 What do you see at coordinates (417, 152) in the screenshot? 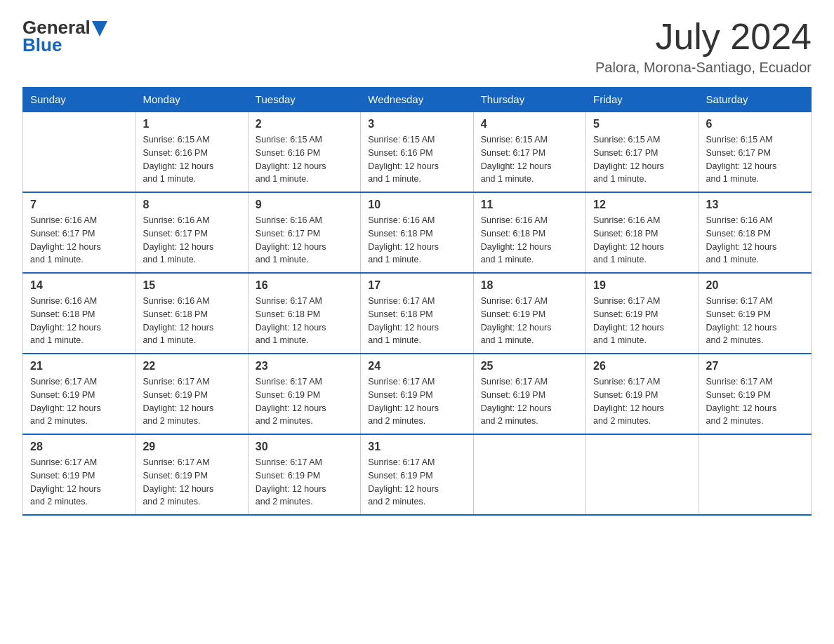
I see `calendar-cell: 3Sunrise: 6:15 AMSunset: 6:16 PMDaylight…` at bounding box center [417, 152].